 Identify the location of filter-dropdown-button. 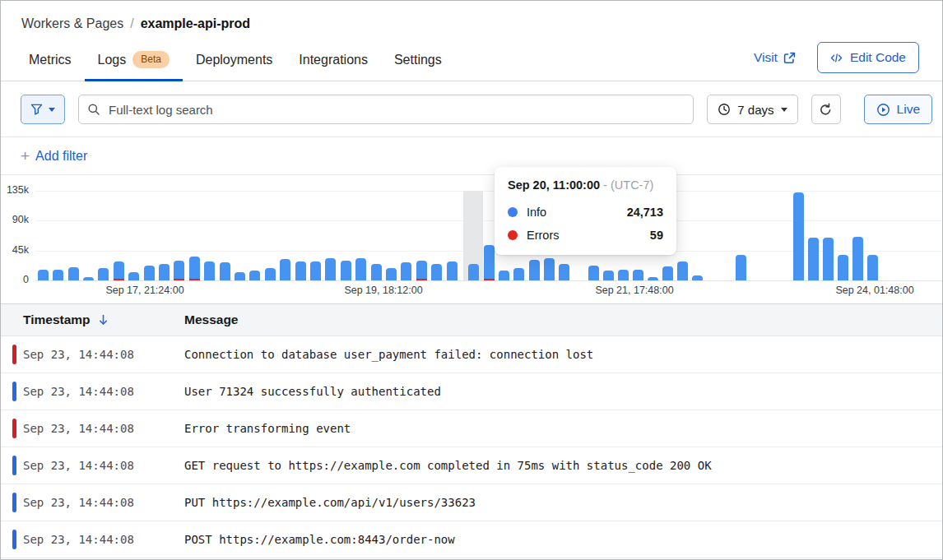
(43, 109).